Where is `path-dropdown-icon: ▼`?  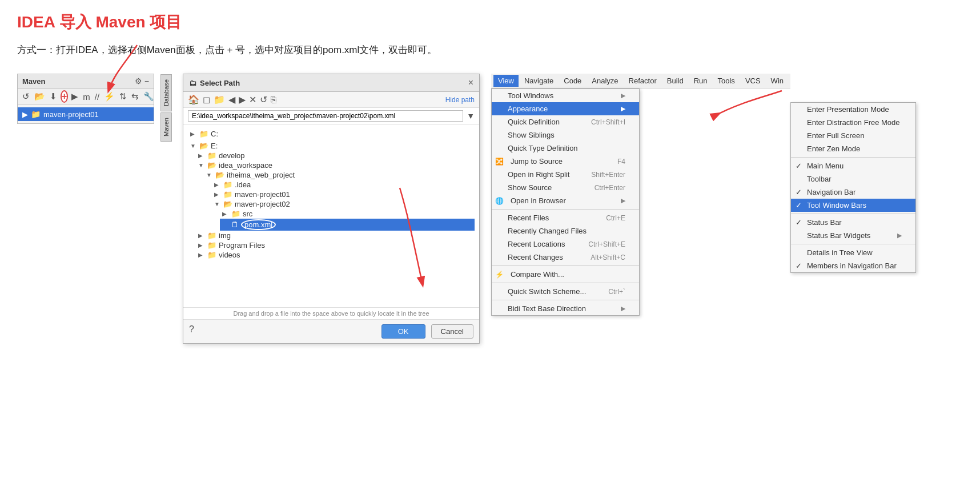 path-dropdown-icon: ▼ is located at coordinates (471, 116).